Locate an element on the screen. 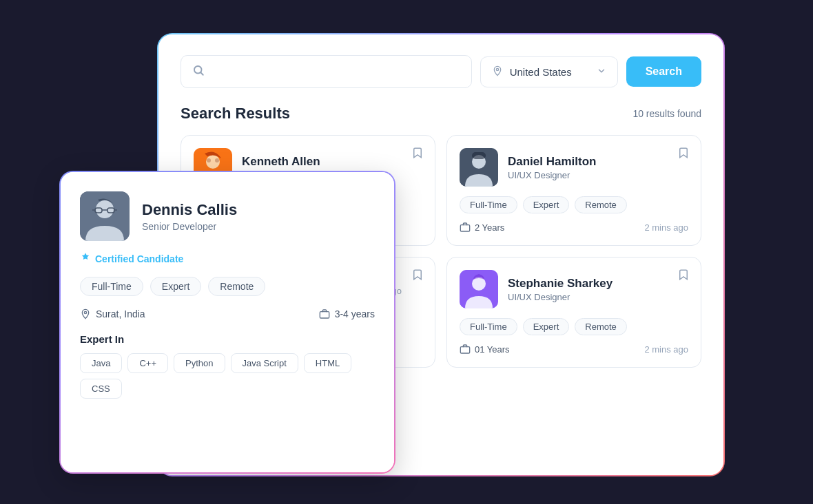 This screenshot has height=504, width=813. certified-text: Certified Candidate is located at coordinates (139, 259).